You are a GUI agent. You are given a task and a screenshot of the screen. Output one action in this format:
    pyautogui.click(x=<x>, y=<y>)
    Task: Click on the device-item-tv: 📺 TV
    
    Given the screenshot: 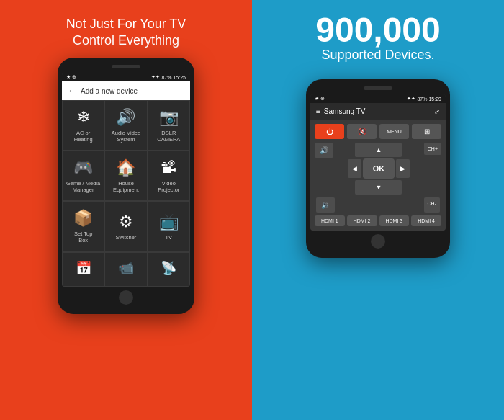 What is the action you would take?
    pyautogui.click(x=168, y=226)
    